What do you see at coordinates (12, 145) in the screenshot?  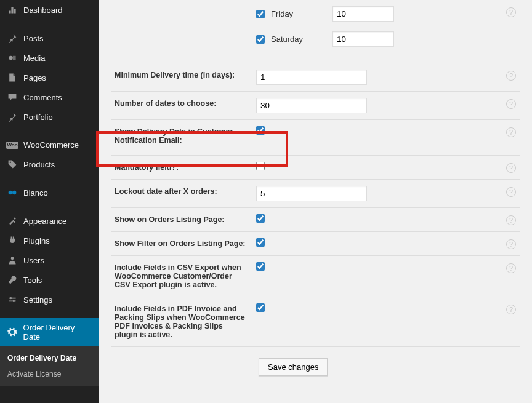 I see `woocommerce-icon: Woo` at bounding box center [12, 145].